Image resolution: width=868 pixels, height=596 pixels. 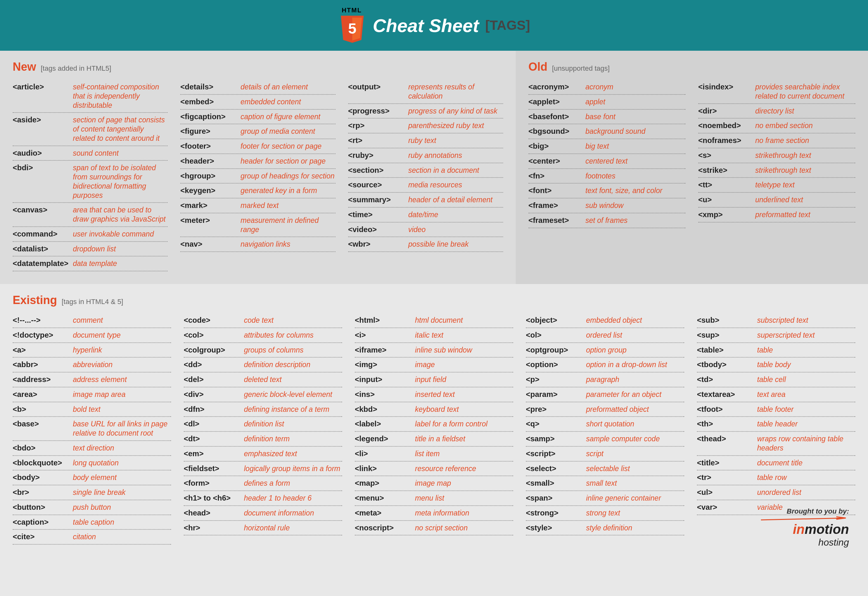 I want to click on tag-name: <blockquote>, so click(x=43, y=463).